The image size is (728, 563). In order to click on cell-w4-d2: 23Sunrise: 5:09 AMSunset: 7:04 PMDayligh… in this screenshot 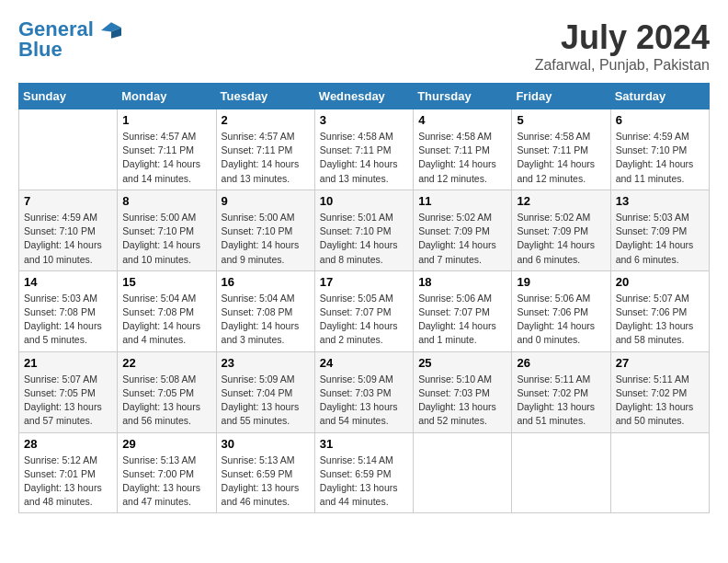, I will do `click(265, 392)`.